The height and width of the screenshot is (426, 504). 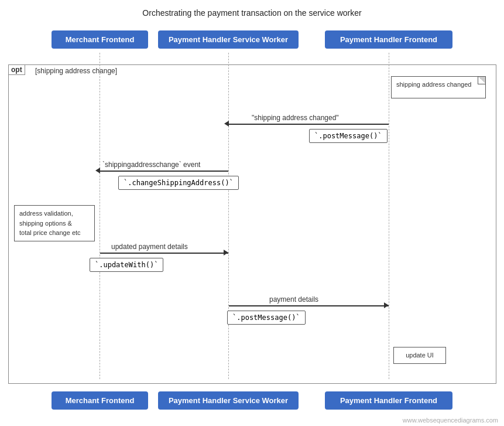 What do you see at coordinates (100, 40) in the screenshot?
I see `participant-merchant-top: Merchant Frontend` at bounding box center [100, 40].